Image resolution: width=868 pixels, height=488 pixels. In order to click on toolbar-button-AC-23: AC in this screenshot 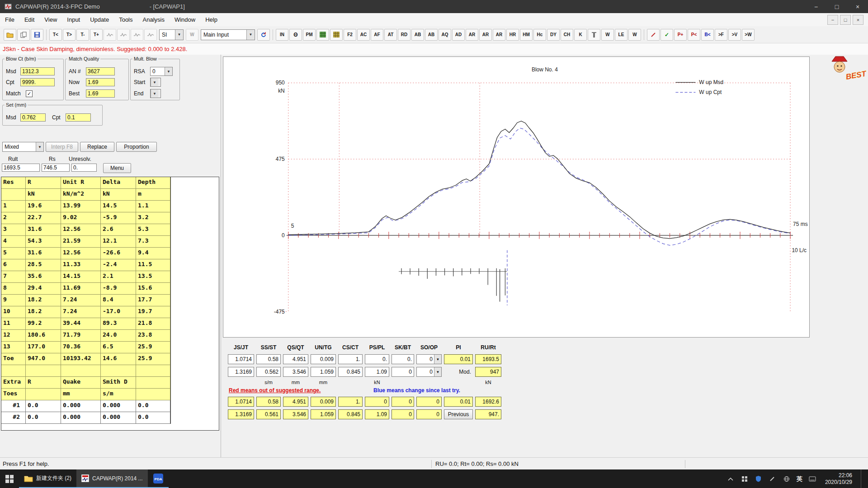, I will do `click(363, 35)`.